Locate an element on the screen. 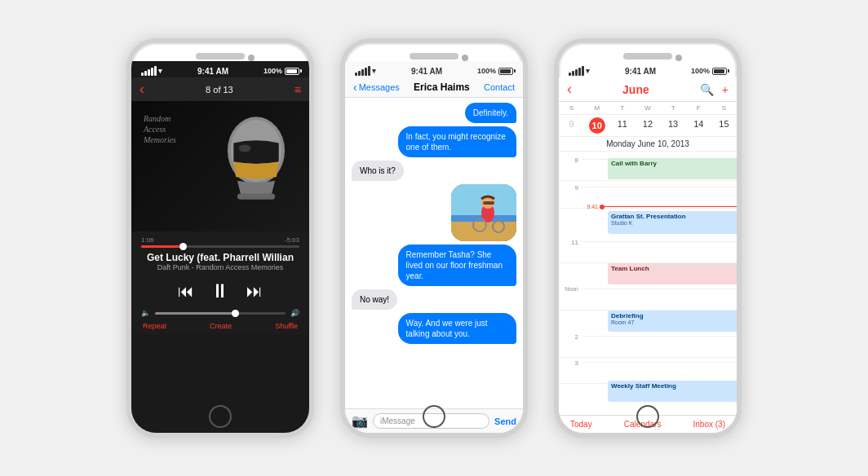 The height and width of the screenshot is (476, 868). weekday-m: M is located at coordinates (597, 108).